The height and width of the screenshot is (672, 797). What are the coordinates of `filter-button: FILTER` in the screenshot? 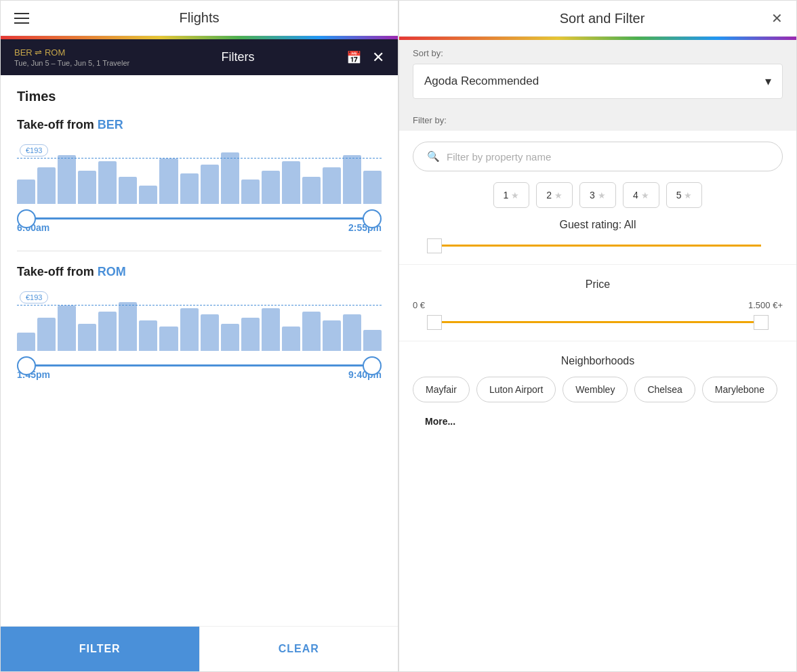 It's located at (100, 649).